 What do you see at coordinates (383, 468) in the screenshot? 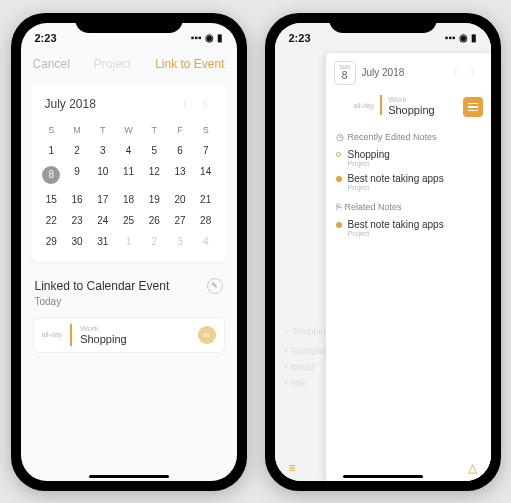
I see `bottom-bar: ≡ △` at bounding box center [383, 468].